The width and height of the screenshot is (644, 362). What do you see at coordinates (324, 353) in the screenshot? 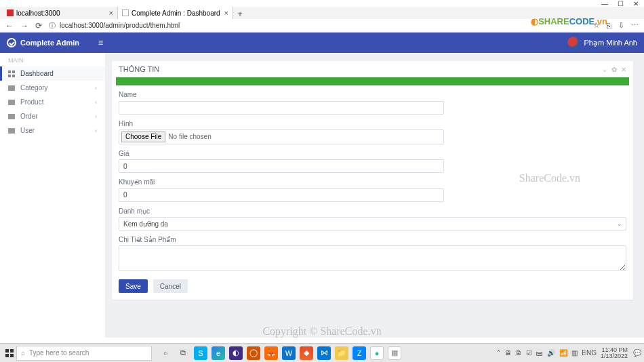
I see `vscode-icon: ⋈` at bounding box center [324, 353].